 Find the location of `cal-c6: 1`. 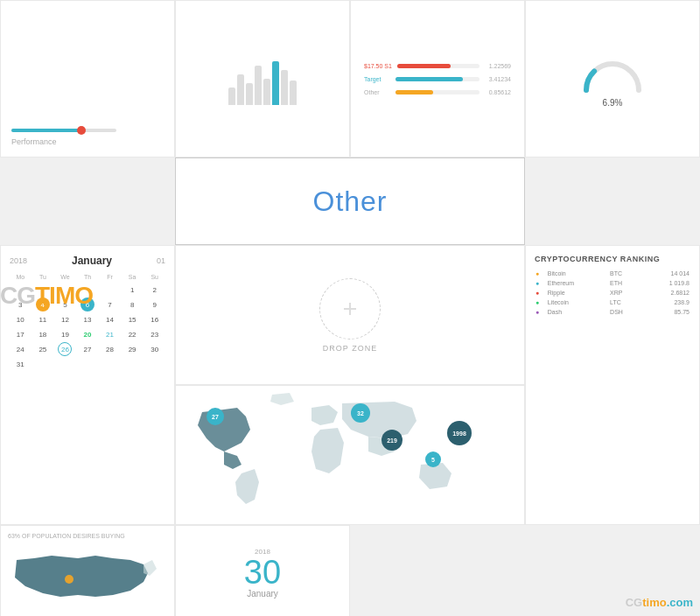

cal-c6: 1 is located at coordinates (132, 290).